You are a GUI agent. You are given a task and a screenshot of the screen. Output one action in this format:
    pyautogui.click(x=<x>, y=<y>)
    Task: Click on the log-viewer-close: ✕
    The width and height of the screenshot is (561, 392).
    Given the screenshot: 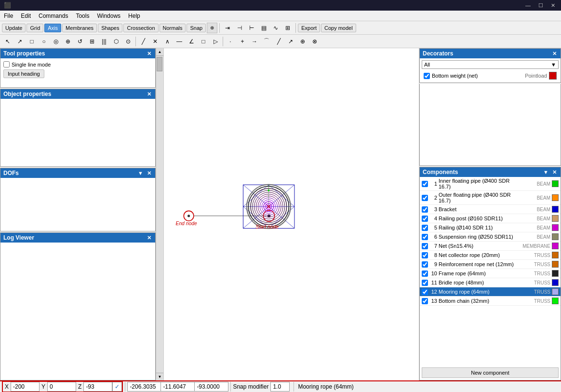 What is the action you would take?
    pyautogui.click(x=149, y=238)
    